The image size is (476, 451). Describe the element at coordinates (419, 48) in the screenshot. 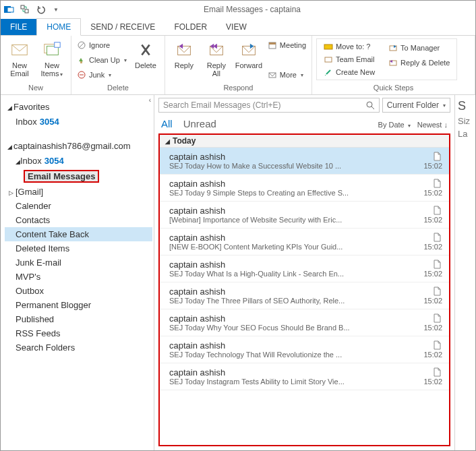

I see `to-manager-quickstep: To Manager` at that location.